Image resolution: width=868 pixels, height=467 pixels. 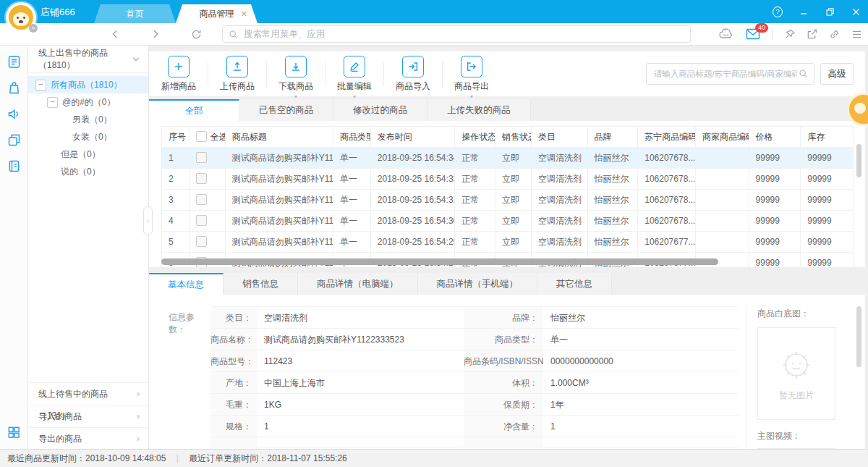 I want to click on store-avatar: ×, so click(x=21, y=17).